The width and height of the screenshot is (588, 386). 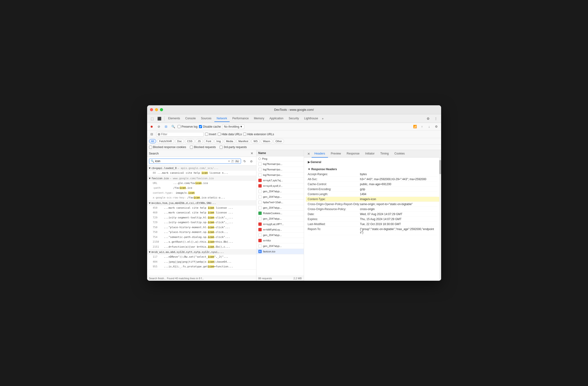 What do you see at coordinates (280, 230) in the screenshot?
I see `network-item-13: m=kMFpHd,sy...` at bounding box center [280, 230].